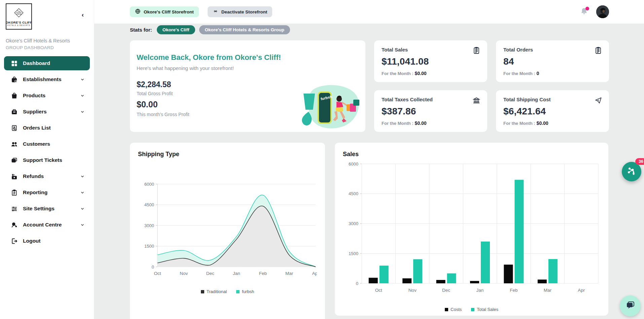 Image resolution: width=644 pixels, height=319 pixels. Describe the element at coordinates (431, 111) in the screenshot. I see `stat-card-value: $387.86` at that location.